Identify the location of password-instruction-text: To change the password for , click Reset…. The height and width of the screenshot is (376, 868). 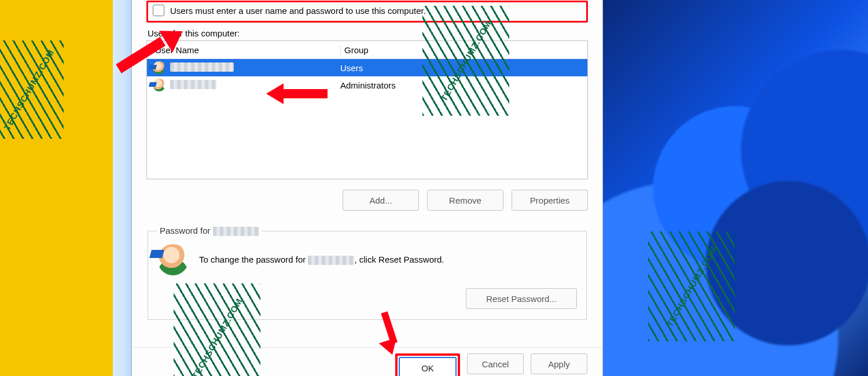
(322, 260).